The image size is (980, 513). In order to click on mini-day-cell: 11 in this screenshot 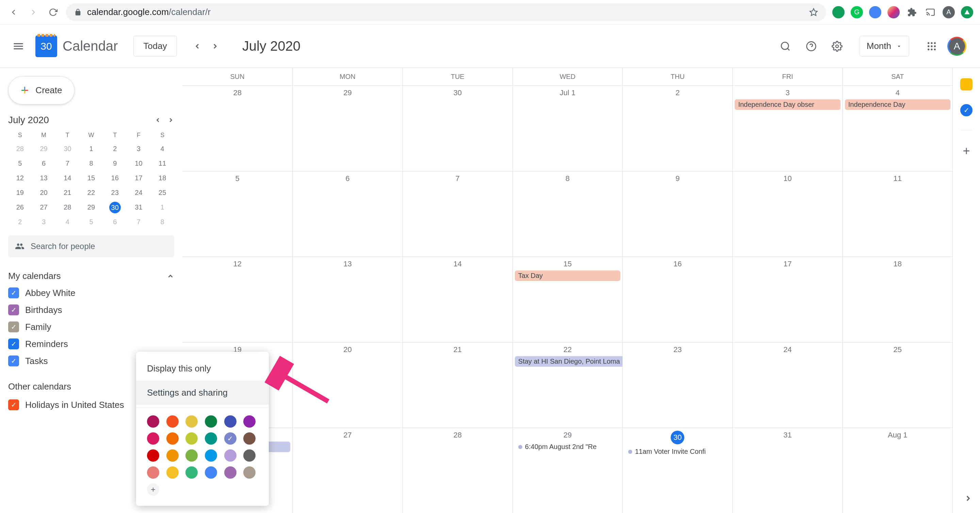, I will do `click(162, 164)`.